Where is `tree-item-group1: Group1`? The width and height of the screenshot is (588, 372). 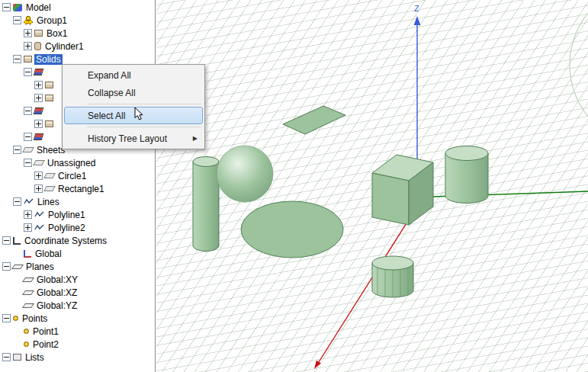 tree-item-group1: Group1 is located at coordinates (78, 20).